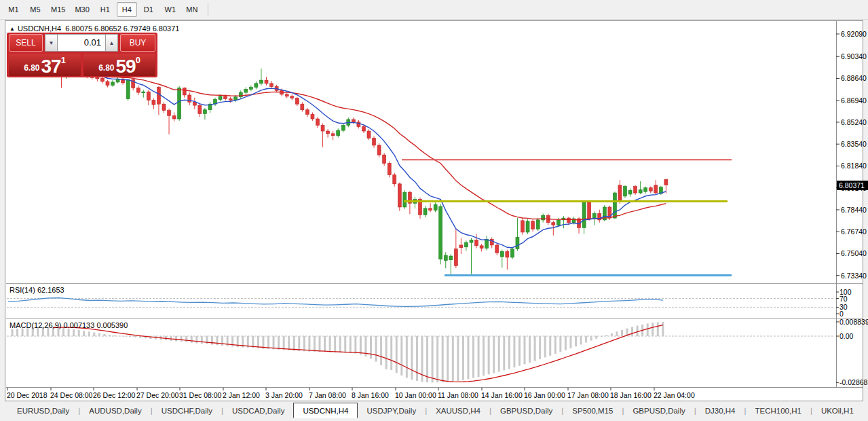  Describe the element at coordinates (458, 410) in the screenshot. I see `chart-tab-xauusd: XAUUSD,H4` at that location.